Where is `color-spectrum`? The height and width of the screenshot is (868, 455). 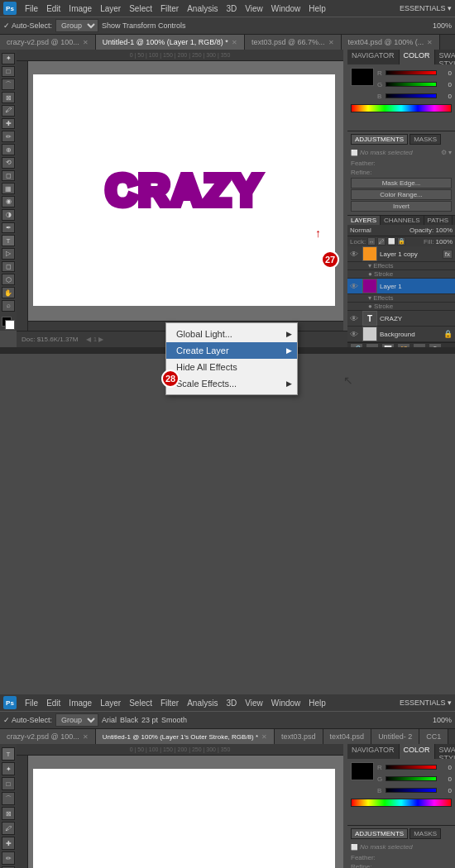 color-spectrum is located at coordinates (401, 108).